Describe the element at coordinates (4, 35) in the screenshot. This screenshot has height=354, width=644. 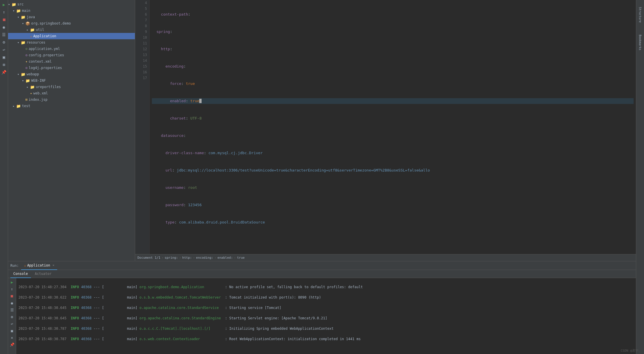
I see `list-button: ☰` at that location.